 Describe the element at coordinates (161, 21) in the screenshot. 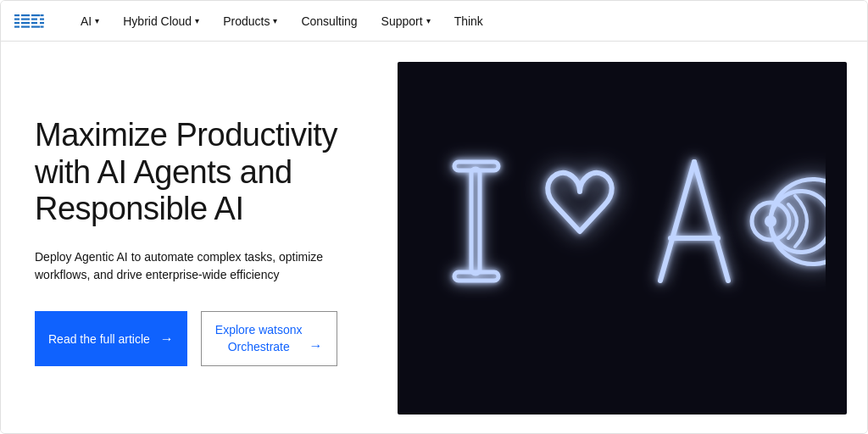

I see `nav-item-hybrid-cloud: Hybrid Cloud ▾` at that location.